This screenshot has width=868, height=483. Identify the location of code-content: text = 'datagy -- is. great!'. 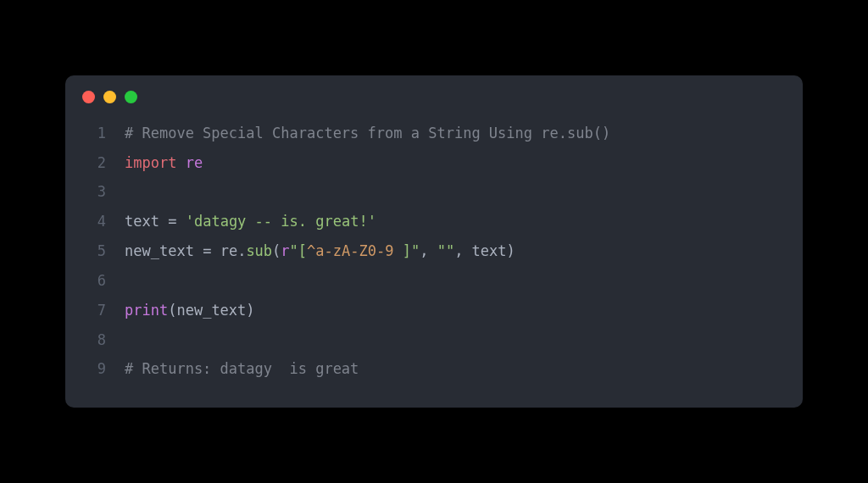
(251, 222).